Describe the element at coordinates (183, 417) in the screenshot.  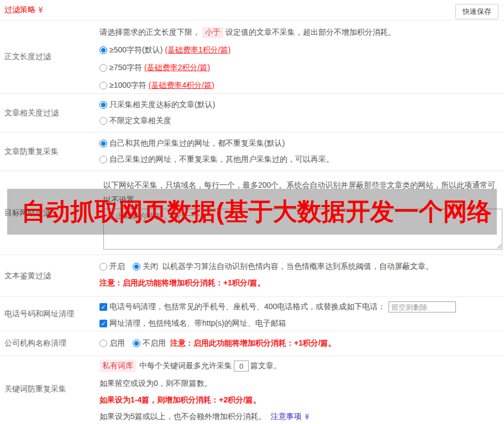
I see `hint-five-plus: 如果设为5篇或以上，也不会额外增加积分消耗。` at that location.